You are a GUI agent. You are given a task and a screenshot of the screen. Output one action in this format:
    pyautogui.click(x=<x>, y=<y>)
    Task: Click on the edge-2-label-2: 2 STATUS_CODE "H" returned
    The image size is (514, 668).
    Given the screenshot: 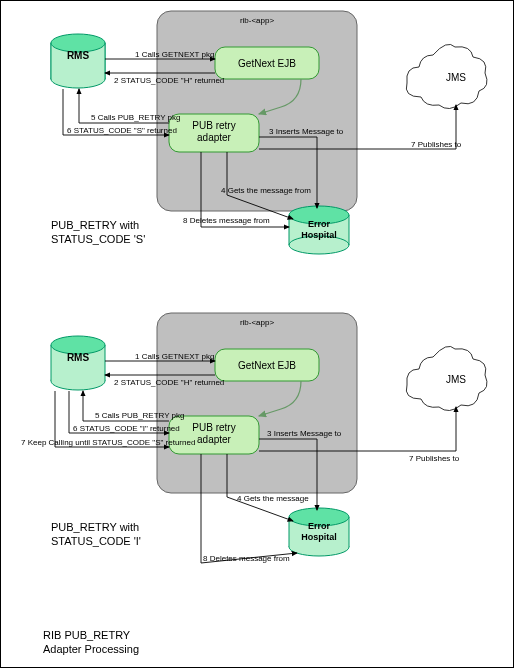 What is the action you would take?
    pyautogui.click(x=169, y=382)
    